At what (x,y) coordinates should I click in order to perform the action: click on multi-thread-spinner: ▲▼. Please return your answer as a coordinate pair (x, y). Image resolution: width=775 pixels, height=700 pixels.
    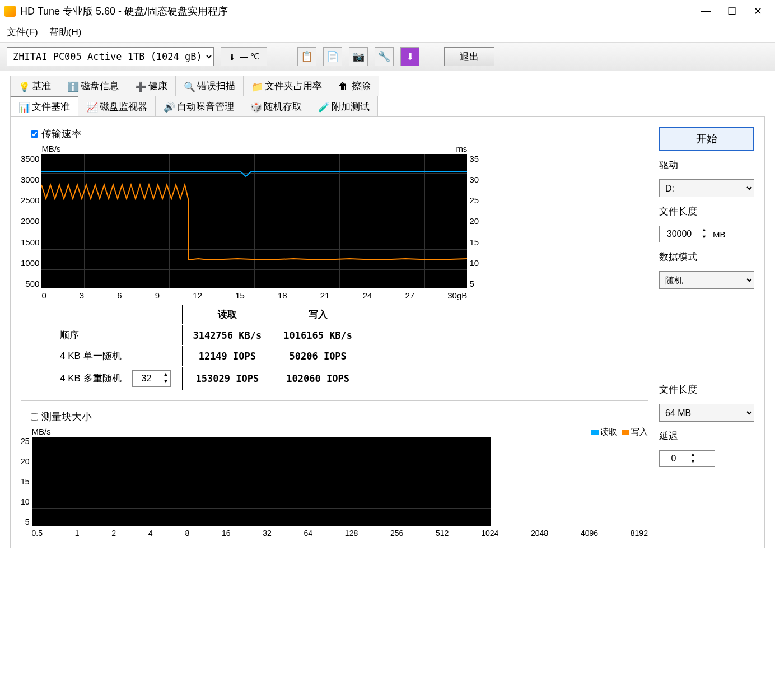
    Looking at the image, I should click on (152, 379).